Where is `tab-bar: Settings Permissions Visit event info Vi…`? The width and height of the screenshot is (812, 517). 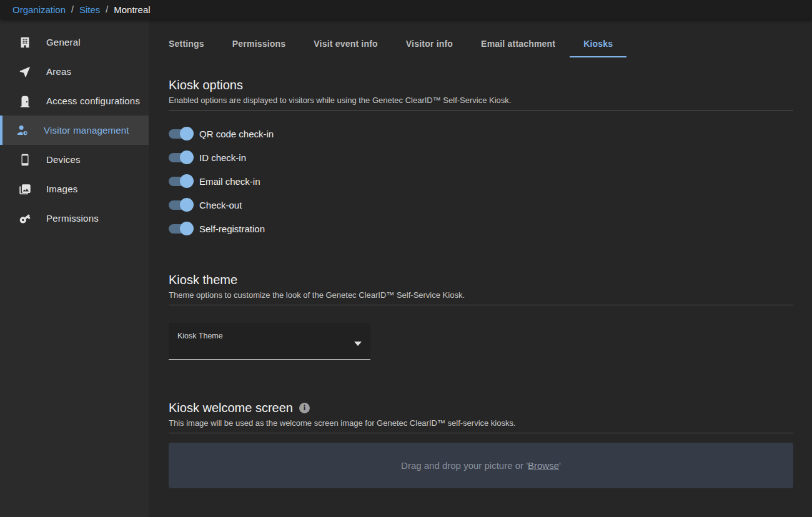
tab-bar: Settings Permissions Visit event info Vi… is located at coordinates (474, 46).